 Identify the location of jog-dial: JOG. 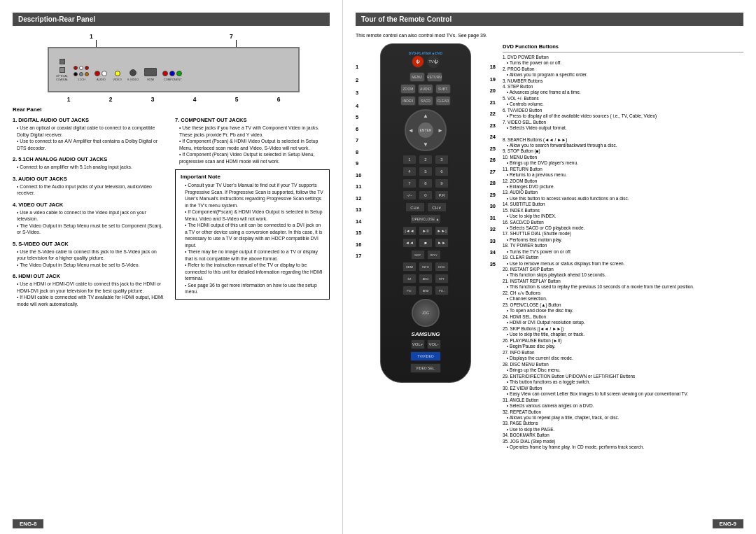
(426, 313).